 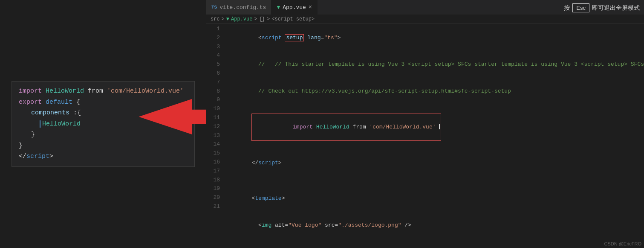 I want to click on line-num-17: 17, so click(x=213, y=172).